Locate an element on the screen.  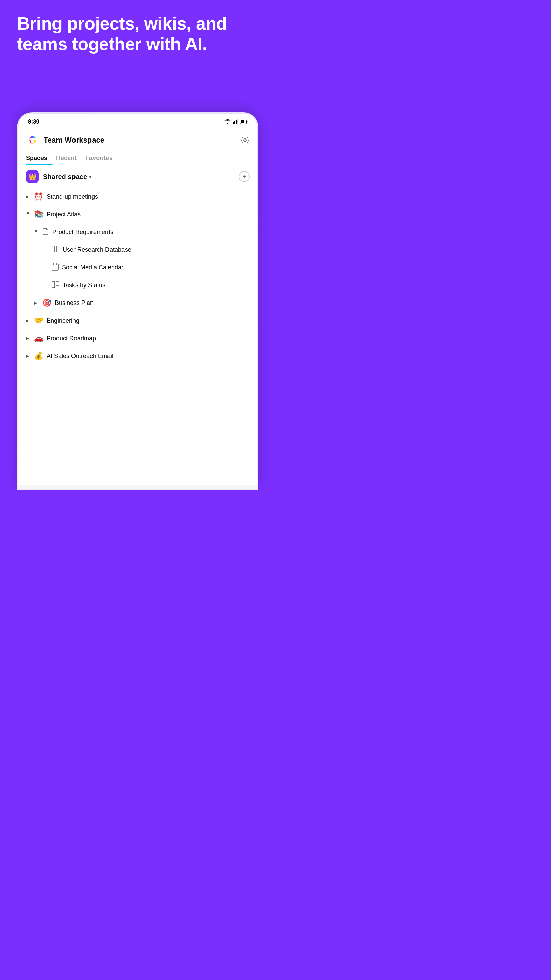
app-title: Team Workspace is located at coordinates (74, 140).